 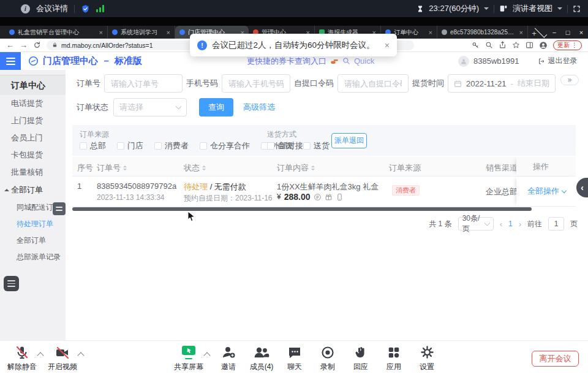 What do you see at coordinates (427, 358) in the screenshot?
I see `settings-button: 设置` at bounding box center [427, 358].